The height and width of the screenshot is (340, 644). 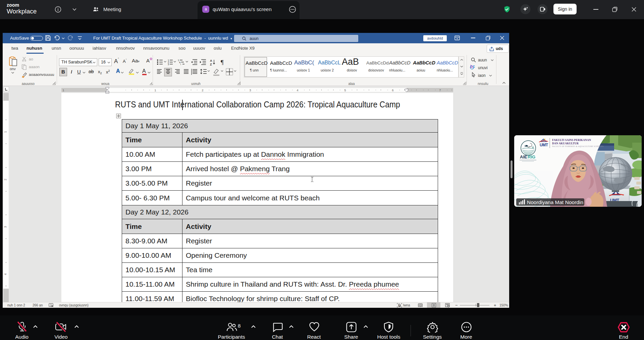 What do you see at coordinates (181, 64) in the screenshot?
I see `svg-text: i` at bounding box center [181, 64].